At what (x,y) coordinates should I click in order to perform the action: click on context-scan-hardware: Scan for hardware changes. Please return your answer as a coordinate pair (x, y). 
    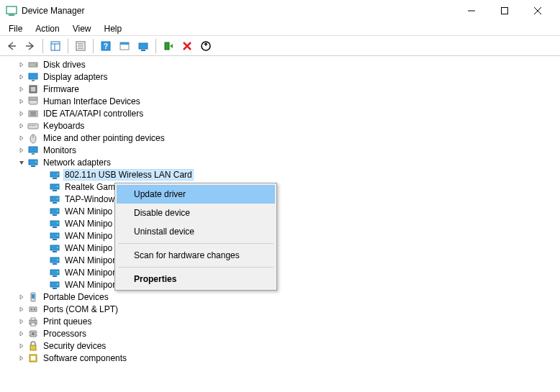
    Looking at the image, I should click on (196, 255).